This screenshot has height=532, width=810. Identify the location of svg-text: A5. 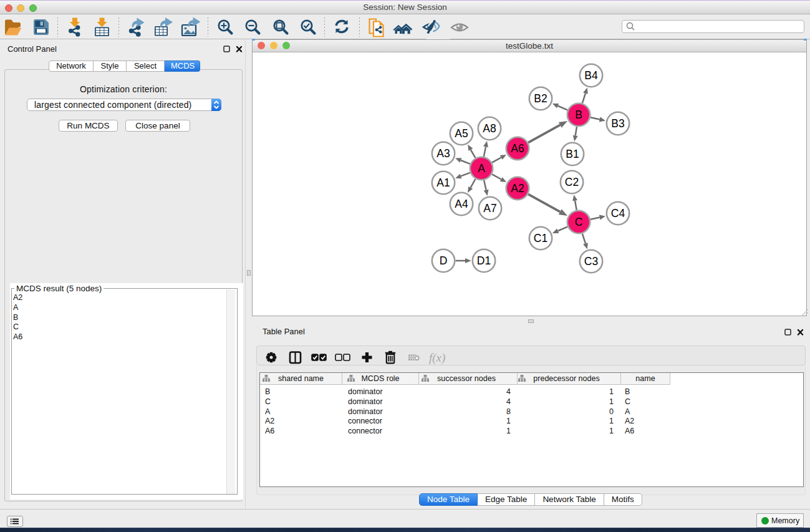
(461, 133).